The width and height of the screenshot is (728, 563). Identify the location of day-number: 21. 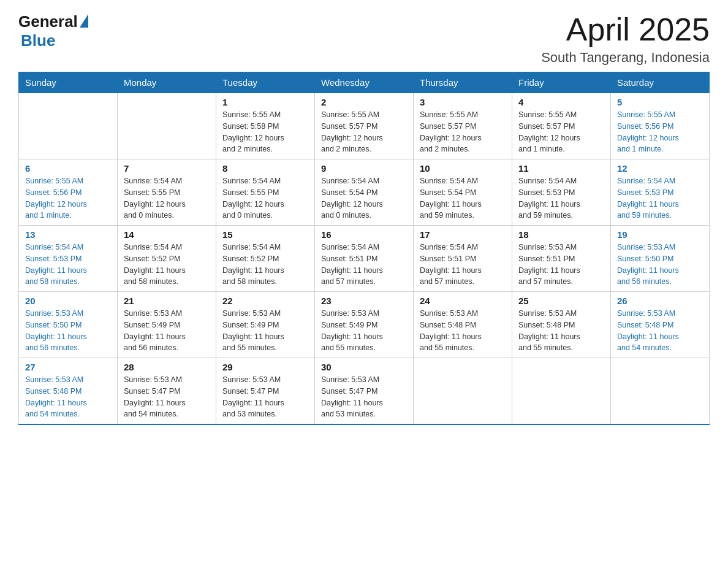
(167, 301).